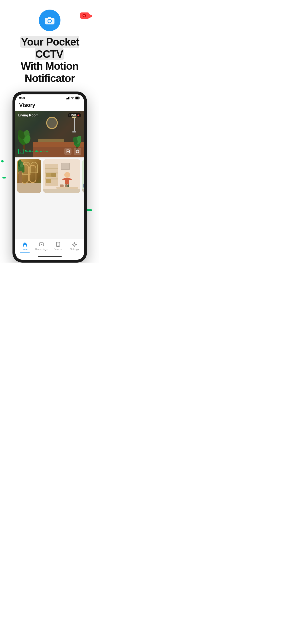  Describe the element at coordinates (68, 98) in the screenshot. I see `signal-icon` at that location.